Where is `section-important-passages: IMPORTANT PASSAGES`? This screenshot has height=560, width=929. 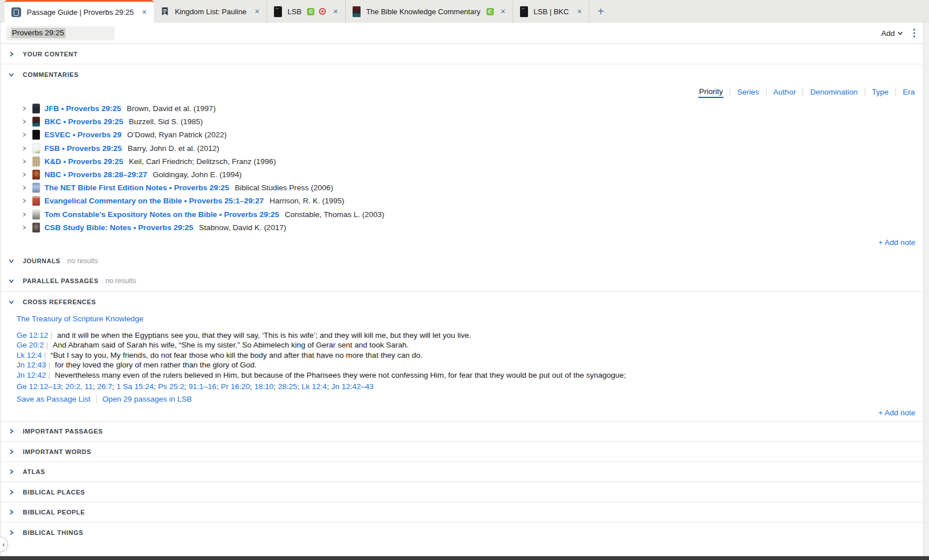
section-important-passages: IMPORTANT PASSAGES is located at coordinates (462, 431).